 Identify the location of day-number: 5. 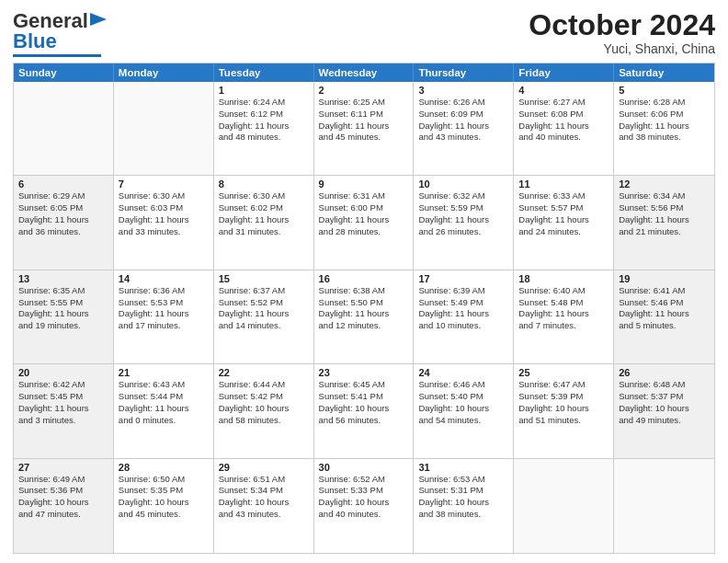
(664, 90).